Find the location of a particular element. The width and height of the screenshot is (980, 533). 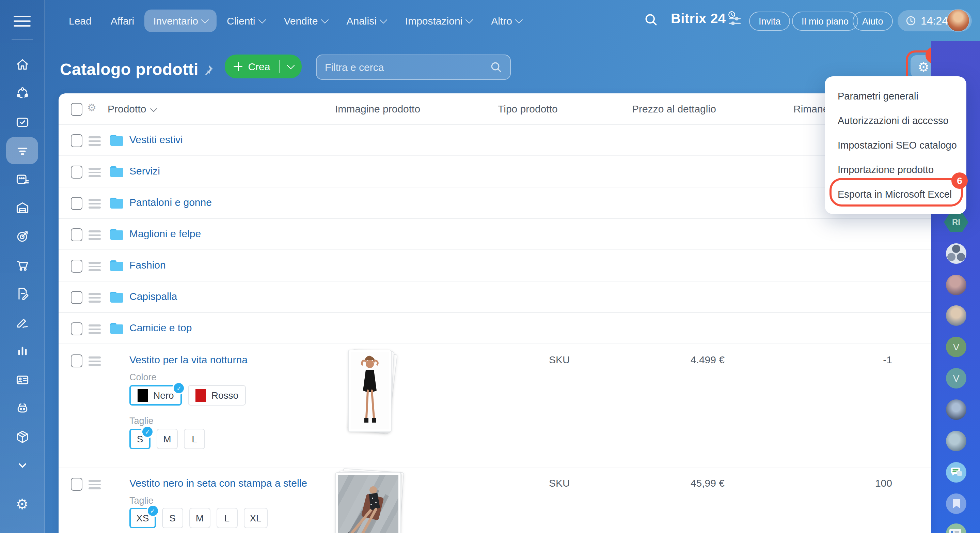

menu-item-parametri-generali: Parametri generali is located at coordinates (896, 96).